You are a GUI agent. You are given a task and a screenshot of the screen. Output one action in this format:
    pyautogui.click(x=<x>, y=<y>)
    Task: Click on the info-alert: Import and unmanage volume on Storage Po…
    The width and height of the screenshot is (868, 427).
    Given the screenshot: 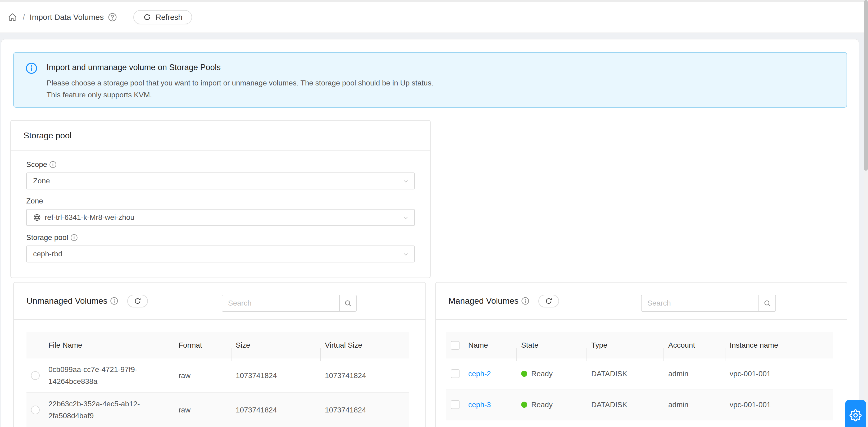 What is the action you would take?
    pyautogui.click(x=430, y=80)
    